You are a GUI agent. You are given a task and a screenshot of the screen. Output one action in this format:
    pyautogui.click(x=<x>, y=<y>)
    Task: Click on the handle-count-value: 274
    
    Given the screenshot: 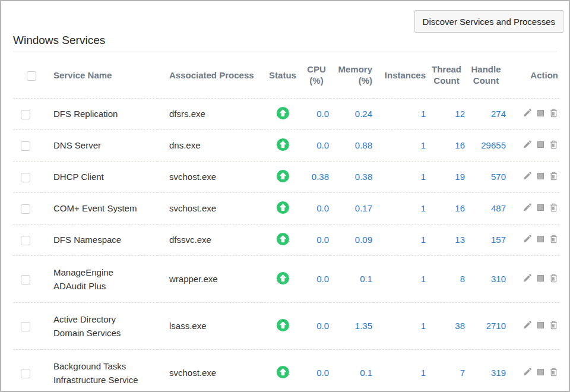 What is the action you would take?
    pyautogui.click(x=499, y=114)
    